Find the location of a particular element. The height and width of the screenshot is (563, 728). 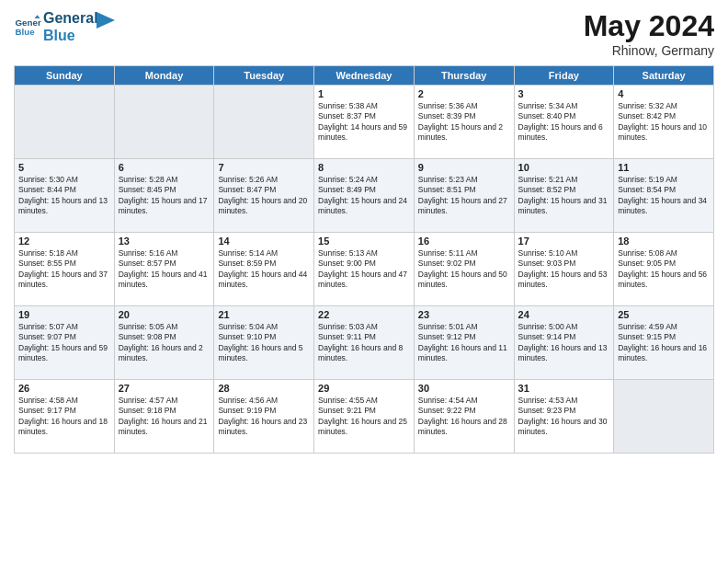

logo: General Blue General Blue is located at coordinates (64, 27).